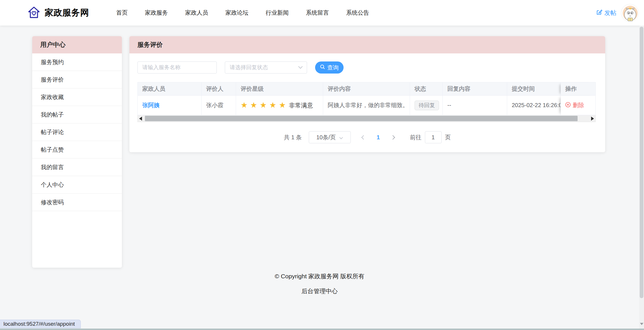 The height and width of the screenshot is (330, 644). Describe the element at coordinates (367, 119) in the screenshot. I see `table-horizontal-scrollbar` at that location.